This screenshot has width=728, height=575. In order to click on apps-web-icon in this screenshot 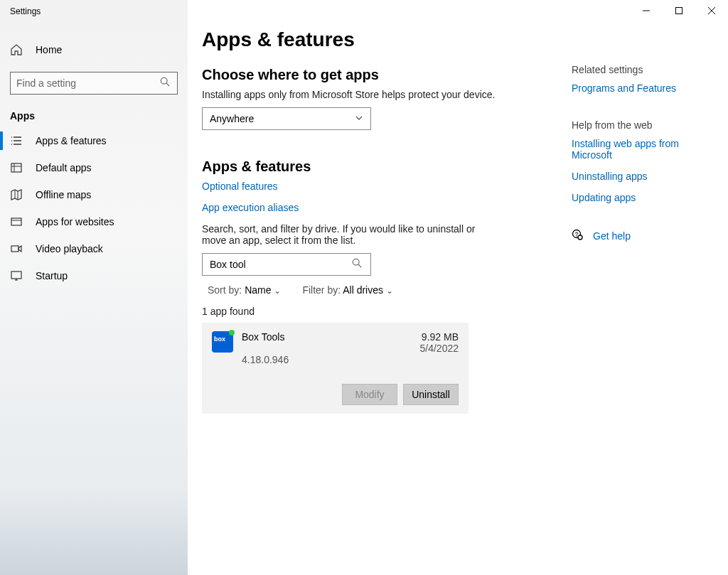, I will do `click(16, 222)`.